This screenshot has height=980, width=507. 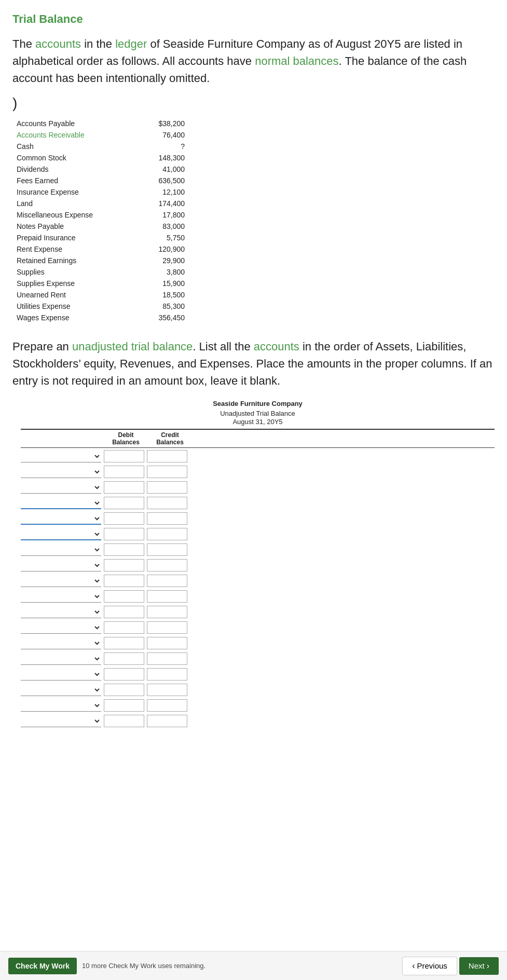 What do you see at coordinates (277, 347) in the screenshot?
I see `accounts-link2: accounts` at bounding box center [277, 347].